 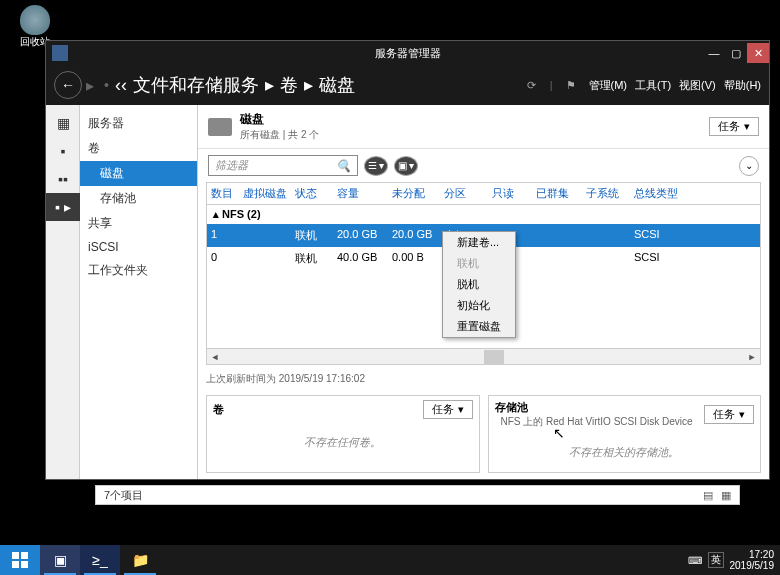 What do you see at coordinates (138, 247) in the screenshot?
I see `nav-iscsi: iSCSI` at bounding box center [138, 247].